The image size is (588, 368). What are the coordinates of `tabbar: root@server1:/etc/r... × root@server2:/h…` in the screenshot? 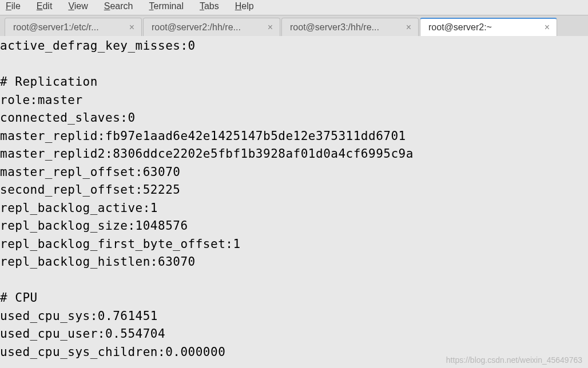 It's located at (294, 25).